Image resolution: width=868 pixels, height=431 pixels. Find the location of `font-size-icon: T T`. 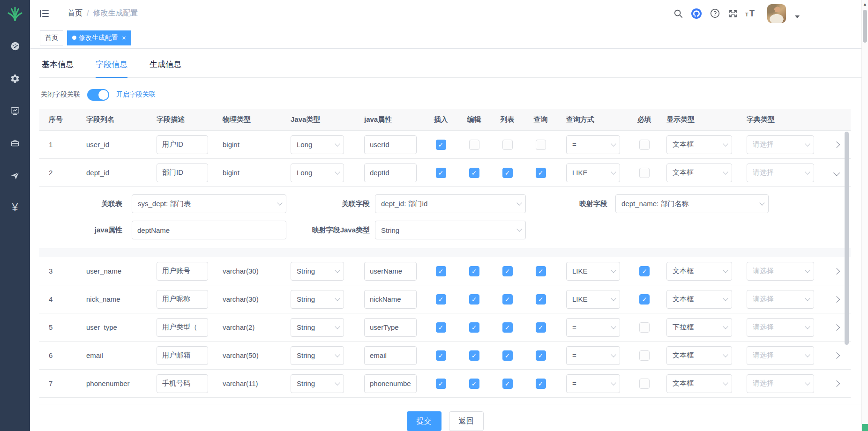

font-size-icon: T T is located at coordinates (751, 14).